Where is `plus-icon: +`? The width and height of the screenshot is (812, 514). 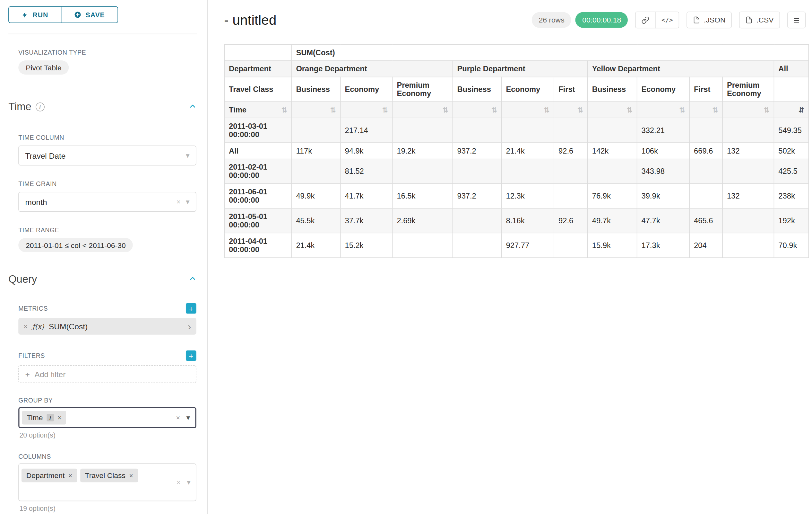 plus-icon: + is located at coordinates (28, 374).